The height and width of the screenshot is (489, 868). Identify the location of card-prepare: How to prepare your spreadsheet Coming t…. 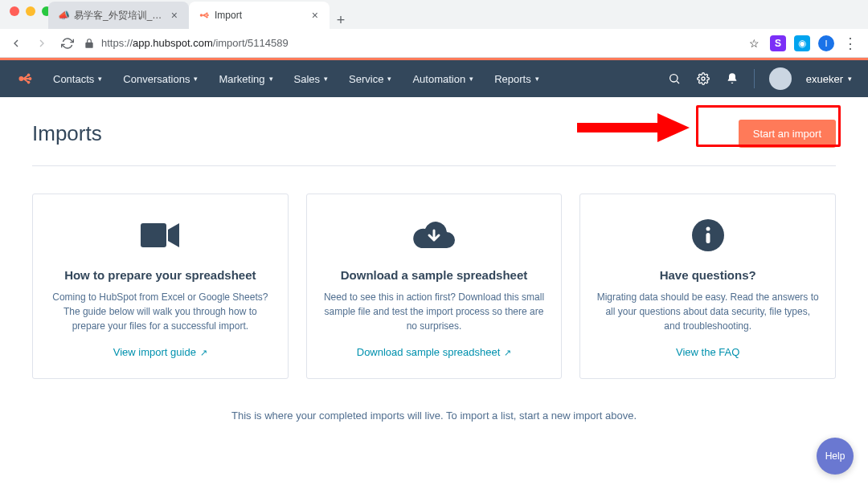
(161, 286).